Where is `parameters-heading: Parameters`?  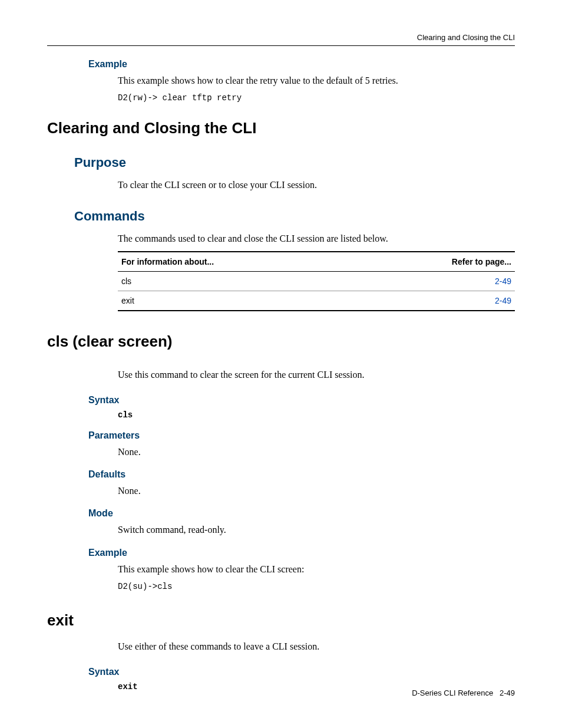 parameters-heading: Parameters is located at coordinates (302, 436).